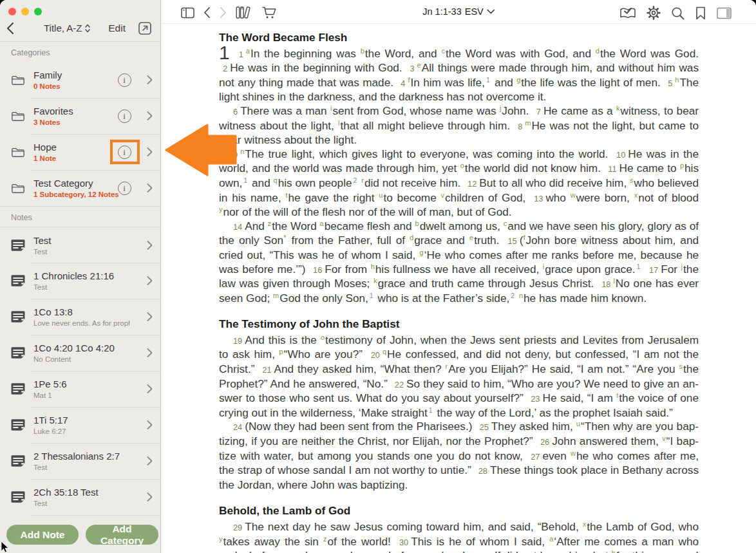  What do you see at coordinates (12, 12) in the screenshot?
I see `close-window-button` at bounding box center [12, 12].